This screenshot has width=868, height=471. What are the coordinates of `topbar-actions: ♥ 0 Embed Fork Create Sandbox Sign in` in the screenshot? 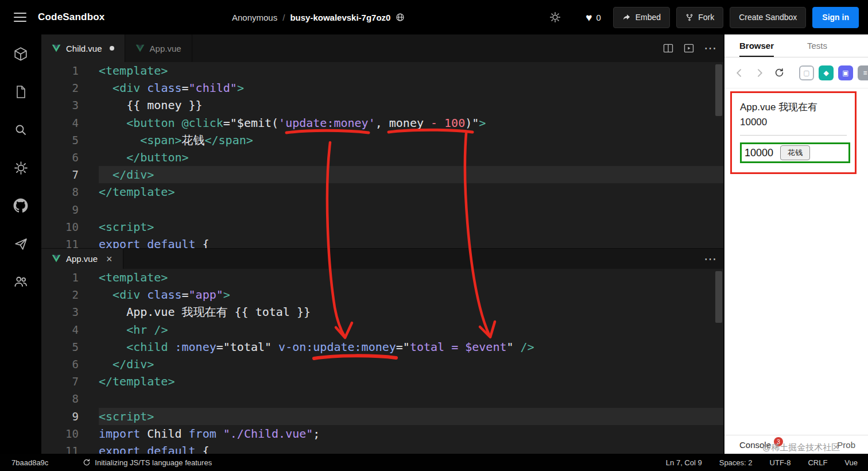 It's located at (703, 17).